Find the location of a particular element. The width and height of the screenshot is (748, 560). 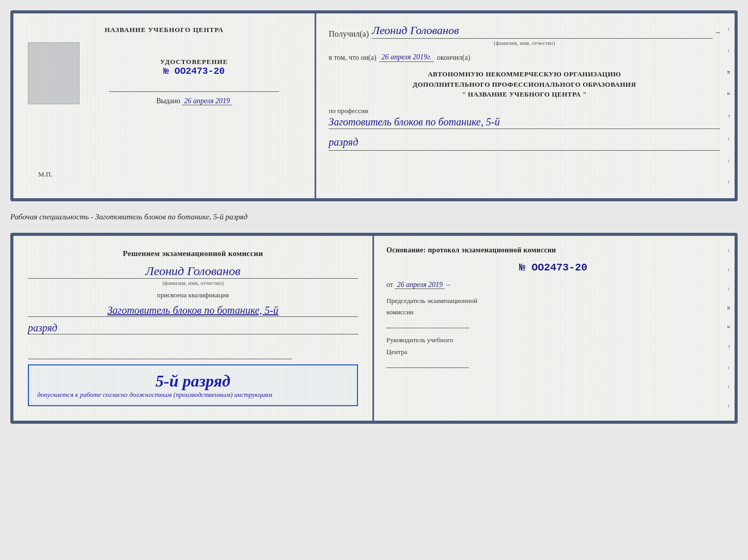

photo-placeholder is located at coordinates (54, 73).